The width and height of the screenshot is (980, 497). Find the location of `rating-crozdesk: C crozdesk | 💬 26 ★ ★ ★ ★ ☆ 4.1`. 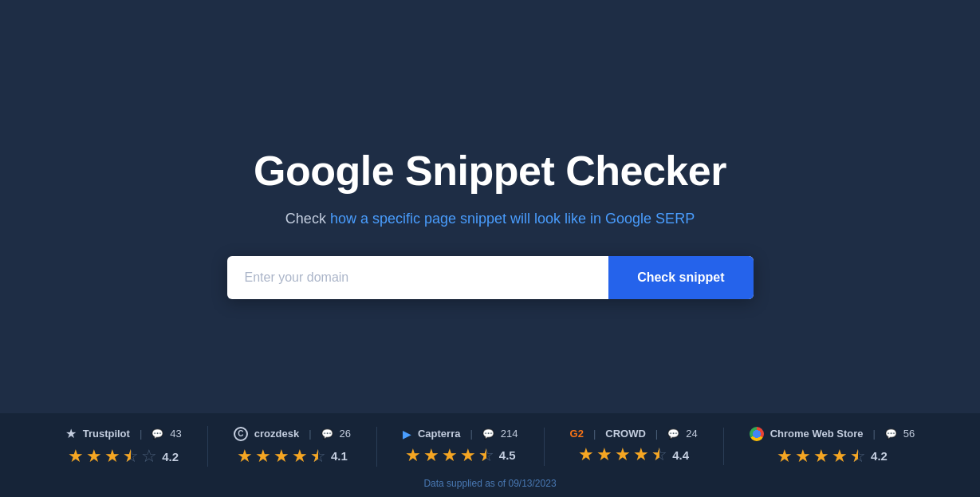

rating-crozdesk: C crozdesk | 💬 26 ★ ★ ★ ★ ☆ 4.1 is located at coordinates (293, 447).